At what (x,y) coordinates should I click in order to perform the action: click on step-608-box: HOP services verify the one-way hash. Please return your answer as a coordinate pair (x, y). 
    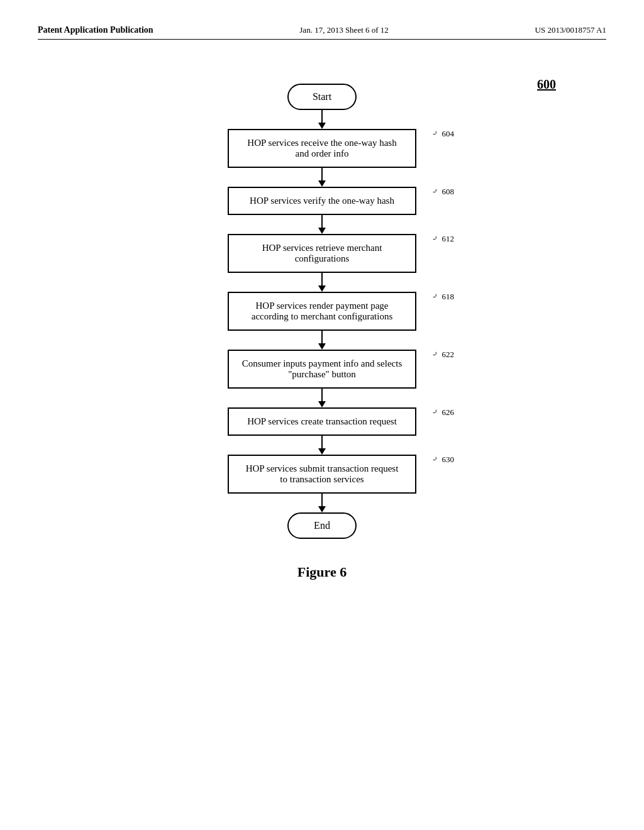
    Looking at the image, I should click on (322, 201).